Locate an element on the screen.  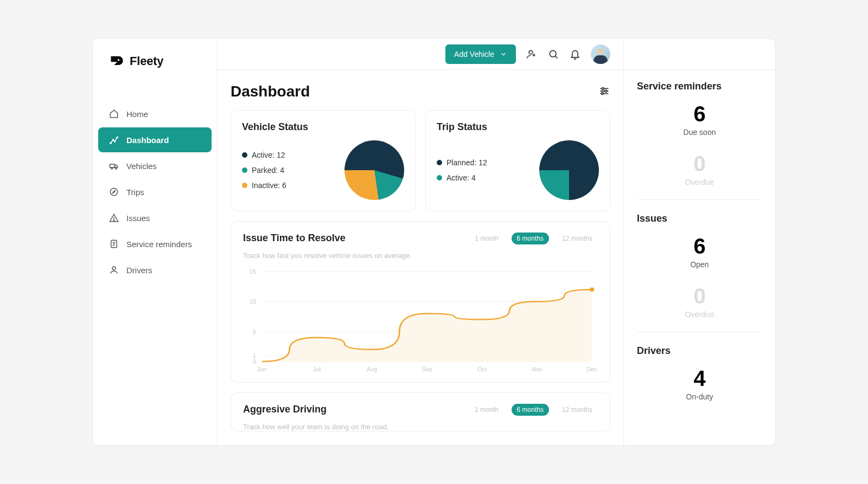
vehicle-status-card: Vehicle Status Active: 12 Parked: 4 Inac… is located at coordinates (323, 160).